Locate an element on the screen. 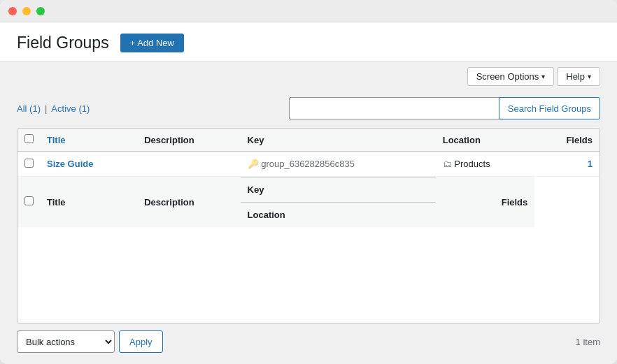  page-title: Field Groups is located at coordinates (63, 43).